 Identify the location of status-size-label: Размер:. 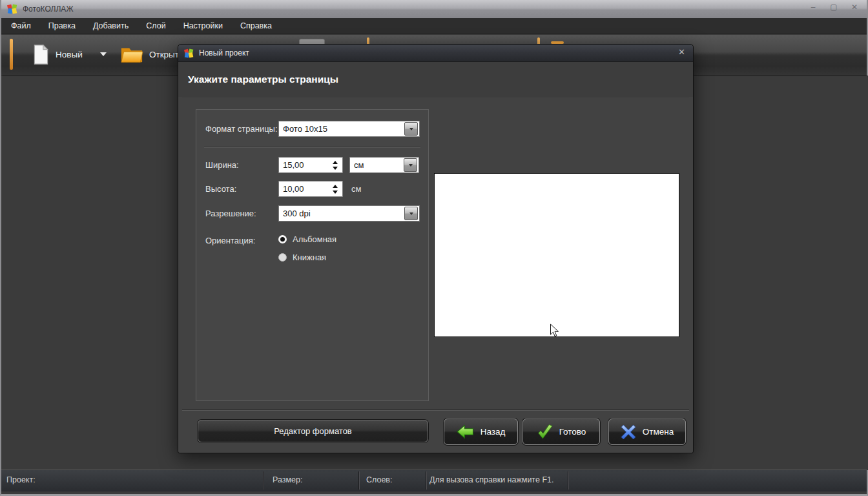
(287, 480).